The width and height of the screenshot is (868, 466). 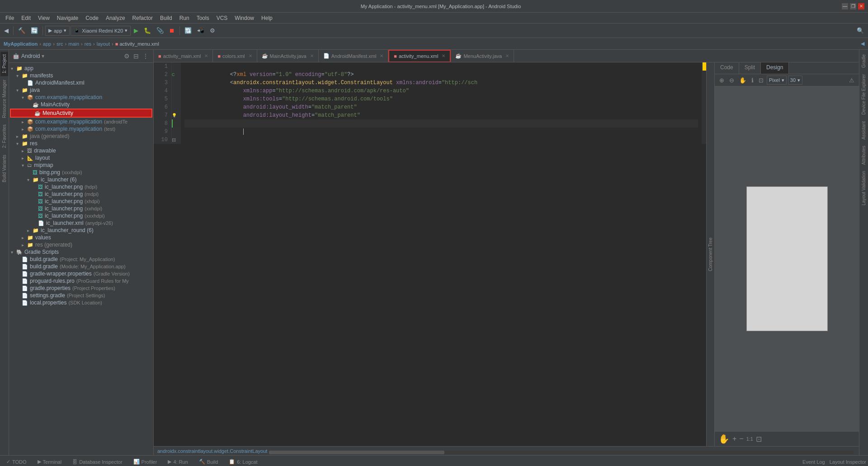 I want to click on menu-tools: Tools, so click(x=203, y=18).